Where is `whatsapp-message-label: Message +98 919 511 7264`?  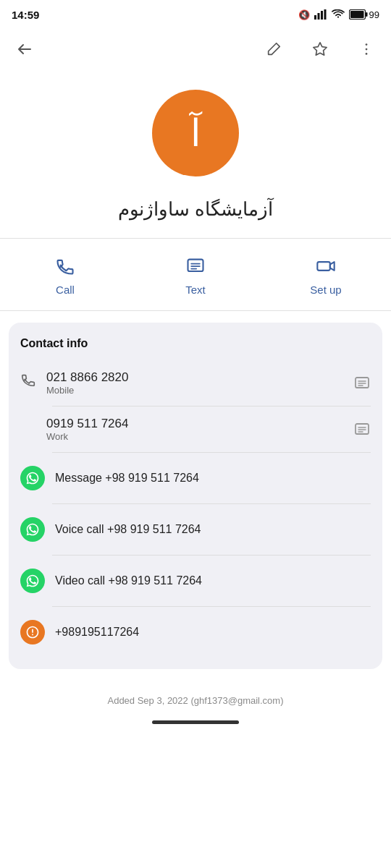
whatsapp-message-label: Message +98 919 511 7264 is located at coordinates (127, 478).